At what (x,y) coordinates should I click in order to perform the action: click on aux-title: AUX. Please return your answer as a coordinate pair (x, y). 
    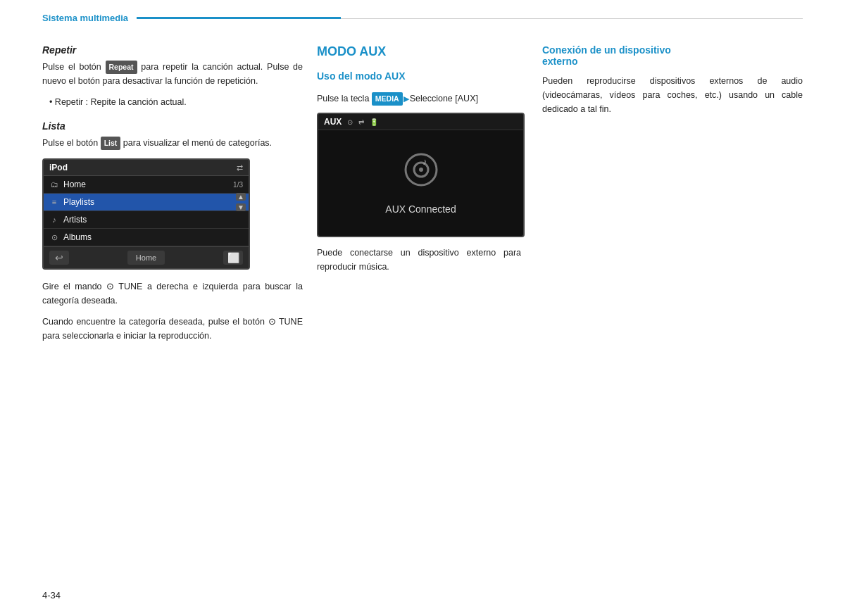
    Looking at the image, I should click on (332, 122).